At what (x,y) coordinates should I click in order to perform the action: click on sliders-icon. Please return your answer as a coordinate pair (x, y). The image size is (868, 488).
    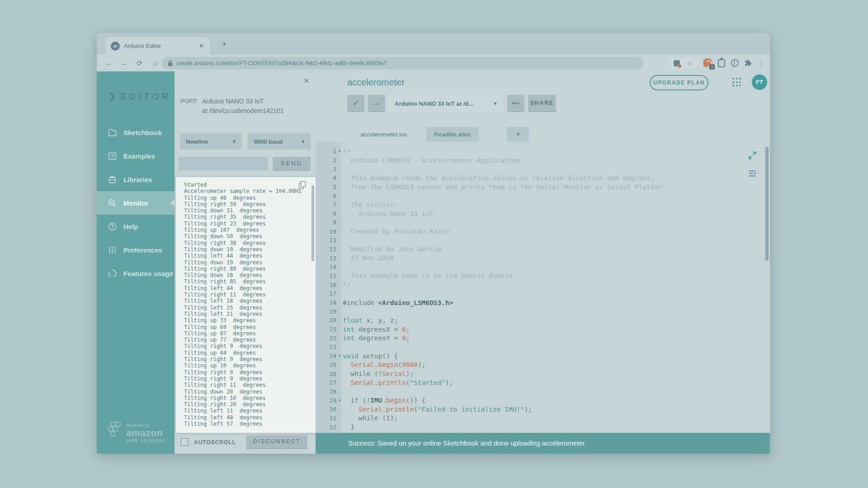
    Looking at the image, I should click on (112, 250).